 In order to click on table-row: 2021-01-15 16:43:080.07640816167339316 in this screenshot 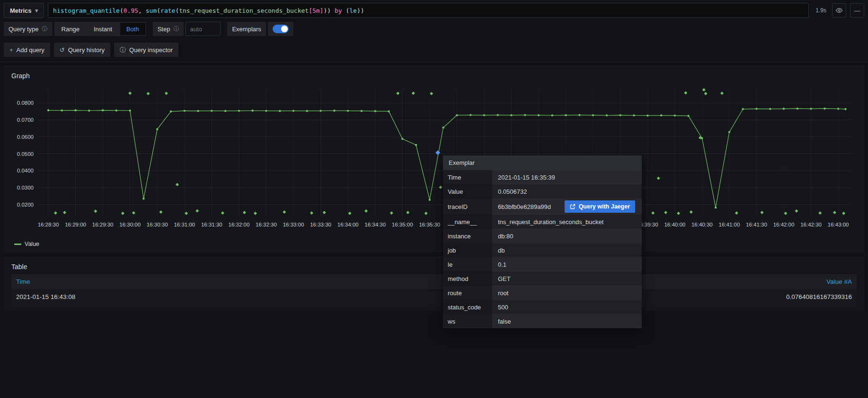, I will do `click(434, 297)`.